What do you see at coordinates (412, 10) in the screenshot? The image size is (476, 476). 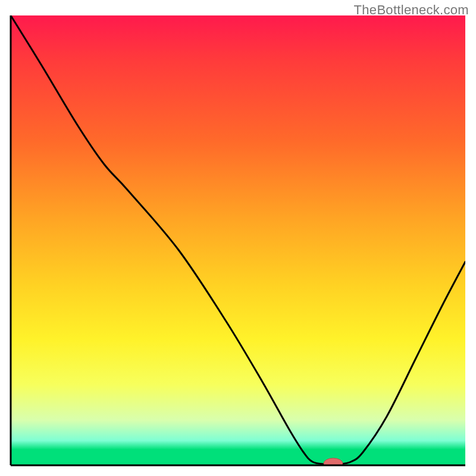 I see `watermark-text: TheBottleneck.com` at bounding box center [412, 10].